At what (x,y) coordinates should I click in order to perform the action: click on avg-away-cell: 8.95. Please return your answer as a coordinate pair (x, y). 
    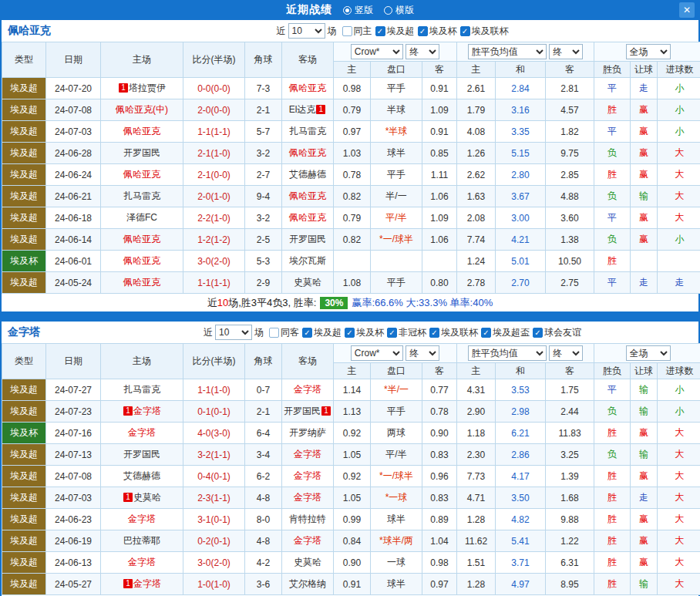
    Looking at the image, I should click on (570, 584).